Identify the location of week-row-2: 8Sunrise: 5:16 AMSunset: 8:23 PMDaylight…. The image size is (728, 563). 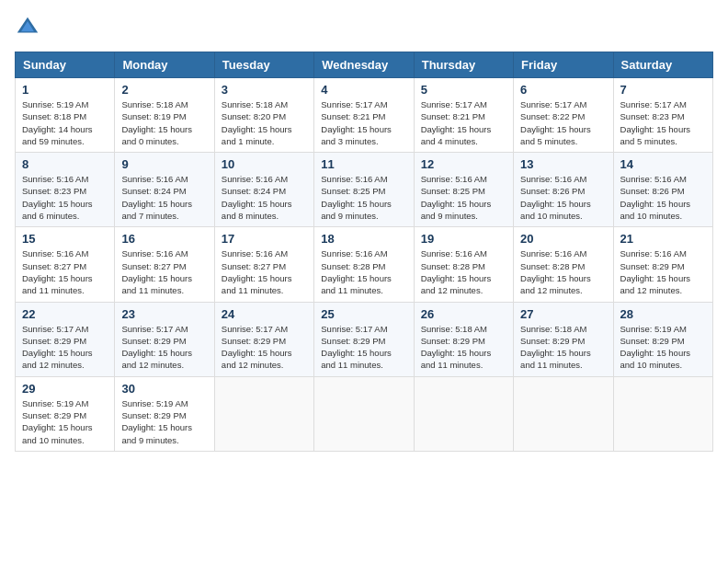
(364, 190).